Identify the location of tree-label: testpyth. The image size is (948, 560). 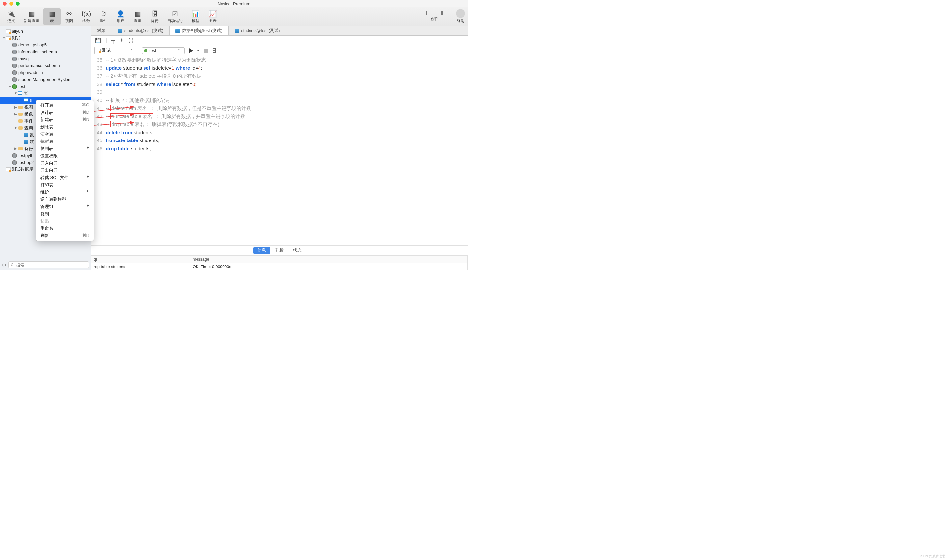
(26, 155).